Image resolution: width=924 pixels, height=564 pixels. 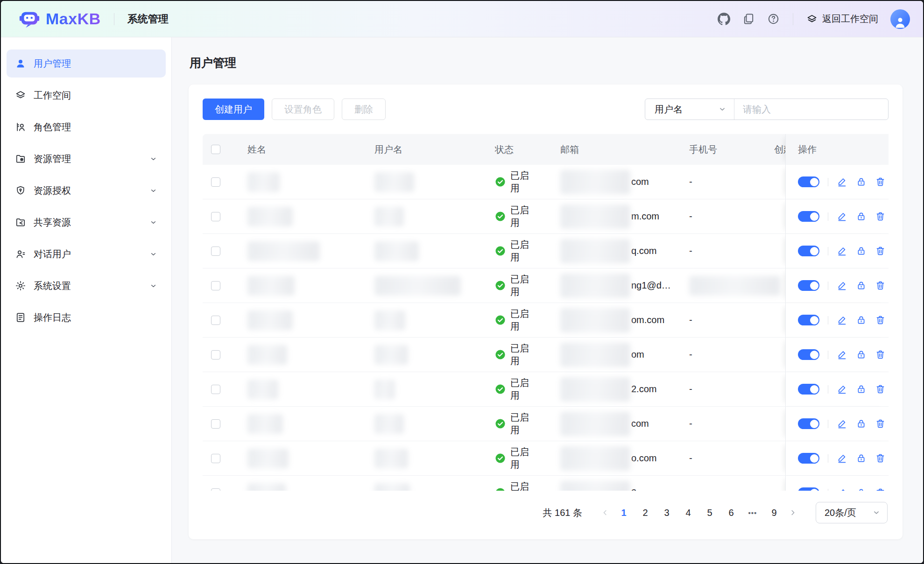 I want to click on docs-icon, so click(x=749, y=19).